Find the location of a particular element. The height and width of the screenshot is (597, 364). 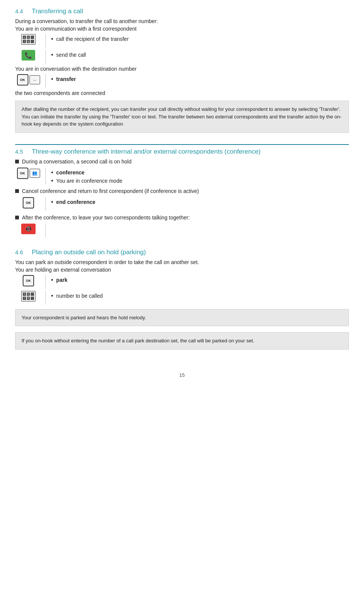

s46-intro2: You are holding an external conversation is located at coordinates (182, 270).